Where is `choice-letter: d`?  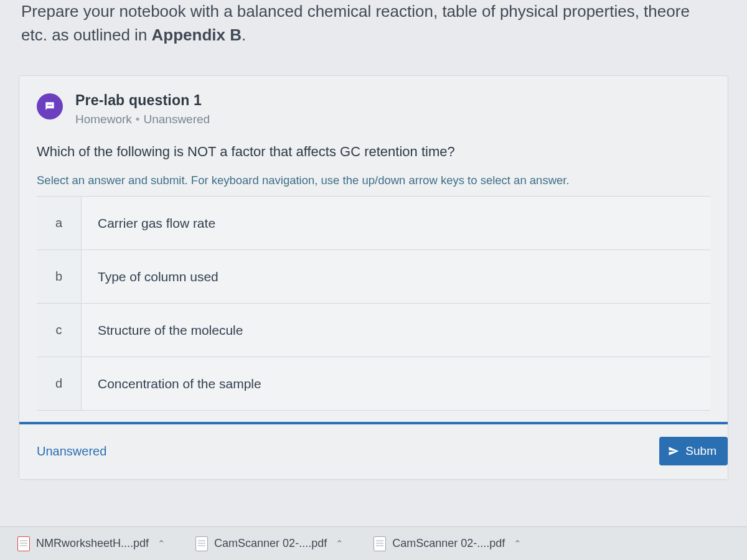
choice-letter: d is located at coordinates (59, 383).